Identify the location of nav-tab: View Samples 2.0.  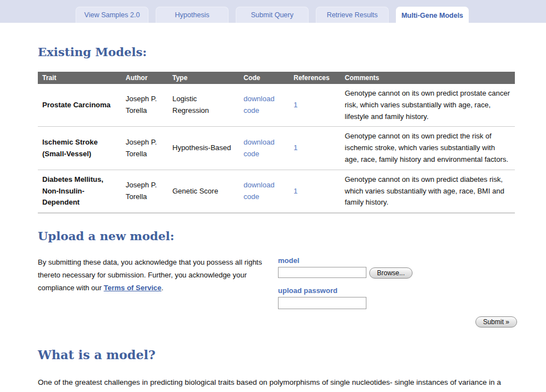
(112, 14).